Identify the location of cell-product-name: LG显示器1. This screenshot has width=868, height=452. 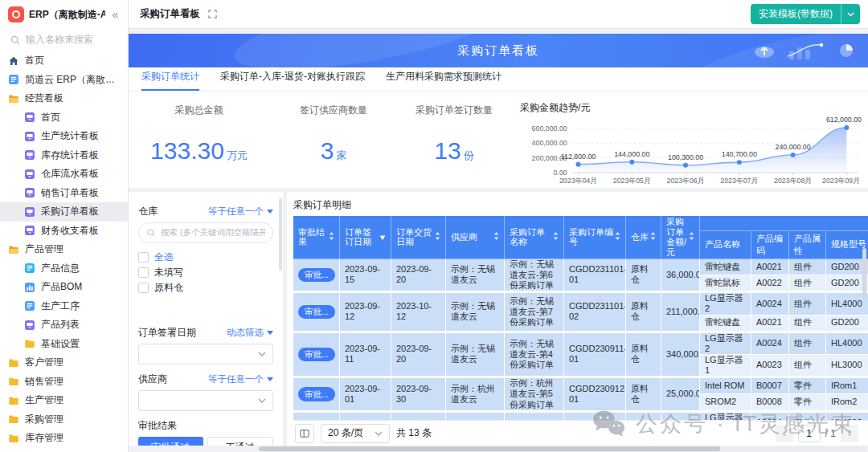
(726, 366).